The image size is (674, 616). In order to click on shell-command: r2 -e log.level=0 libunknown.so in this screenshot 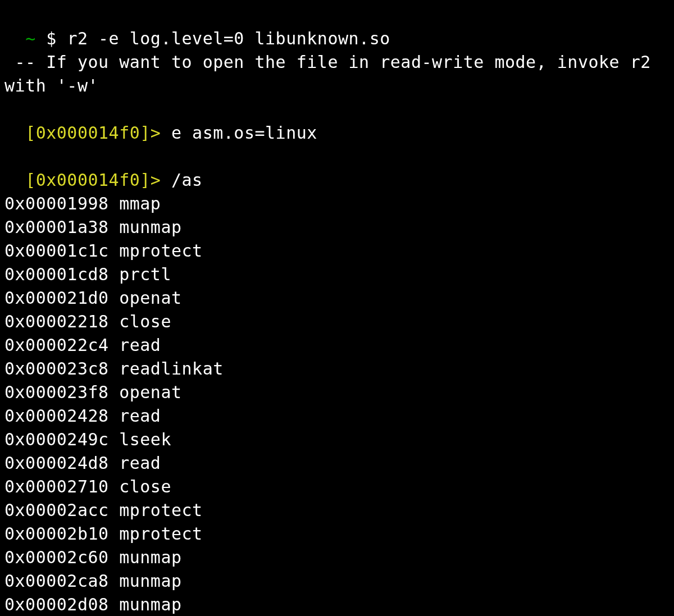, I will do `click(228, 38)`.